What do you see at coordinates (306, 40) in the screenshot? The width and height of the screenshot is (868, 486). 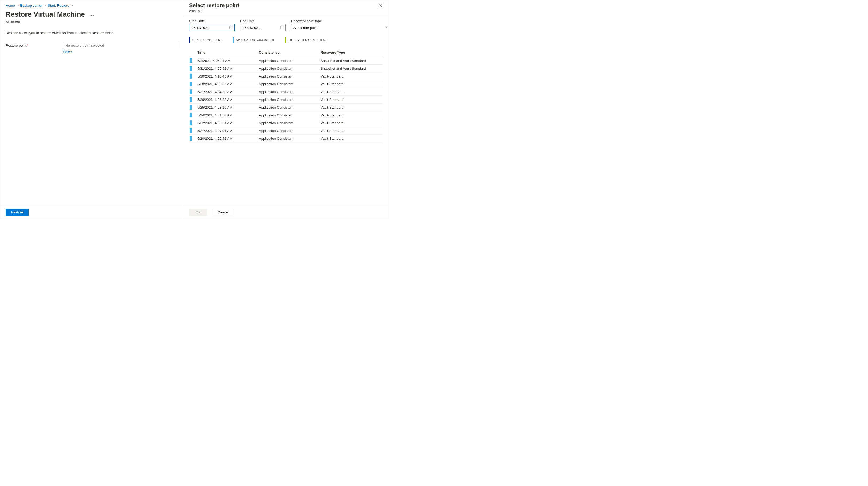 I see `legend-filesystem-consistent: FILE-SYSTEM CONSISTENT` at bounding box center [306, 40].